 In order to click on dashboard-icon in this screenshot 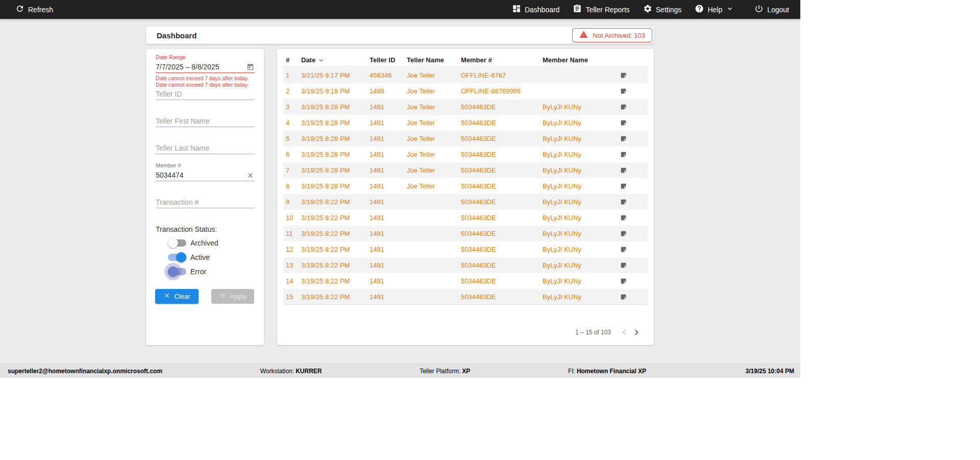, I will do `click(517, 9)`.